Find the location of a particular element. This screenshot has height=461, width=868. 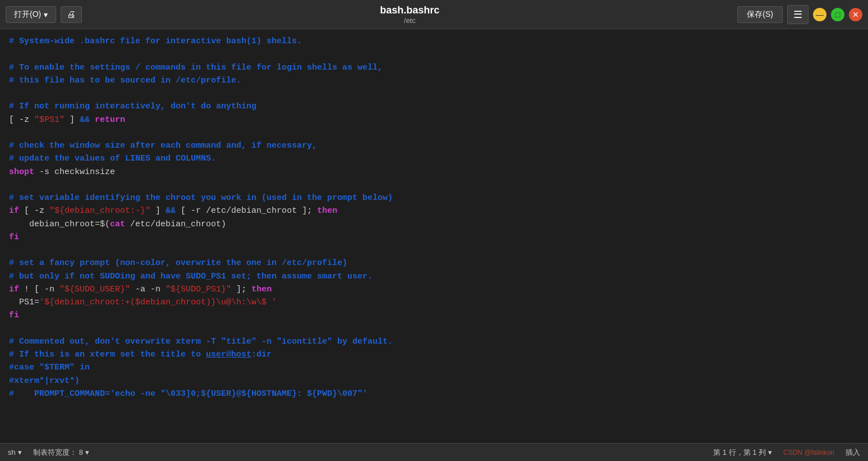

tab-label: 制表符宽度： is located at coordinates (55, 453).